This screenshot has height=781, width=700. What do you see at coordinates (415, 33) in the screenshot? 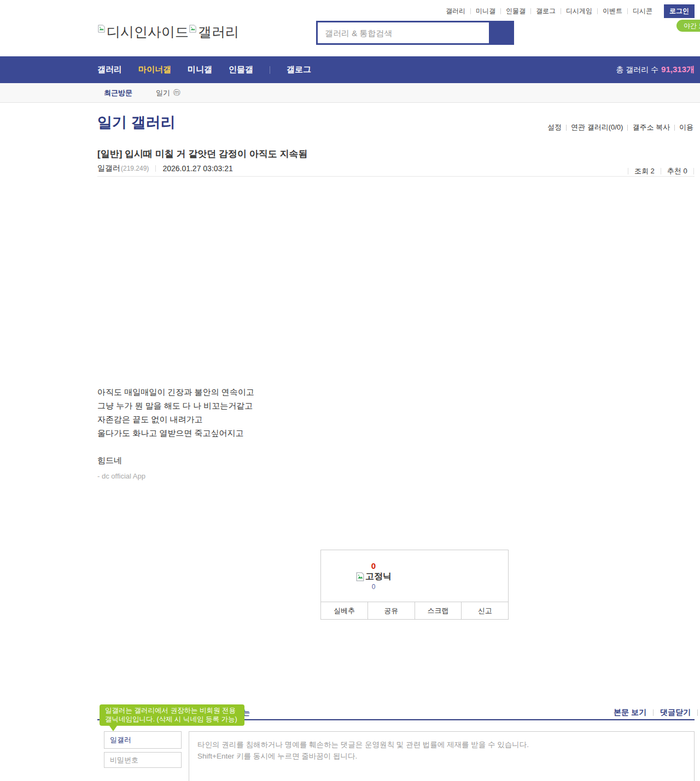
I see `search-bar` at bounding box center [415, 33].